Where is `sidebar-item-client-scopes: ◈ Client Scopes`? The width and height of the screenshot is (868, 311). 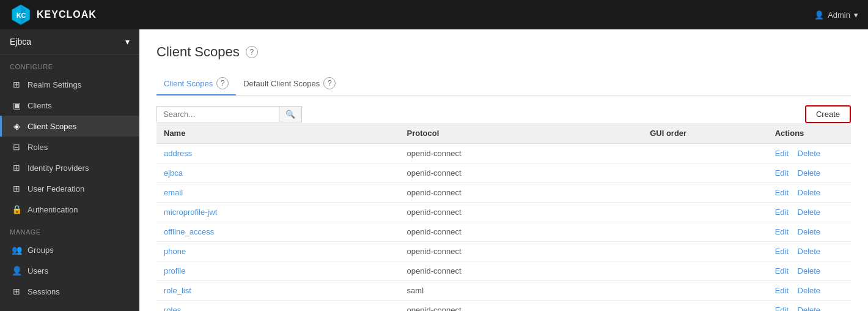
sidebar-item-client-scopes: ◈ Client Scopes is located at coordinates (70, 126).